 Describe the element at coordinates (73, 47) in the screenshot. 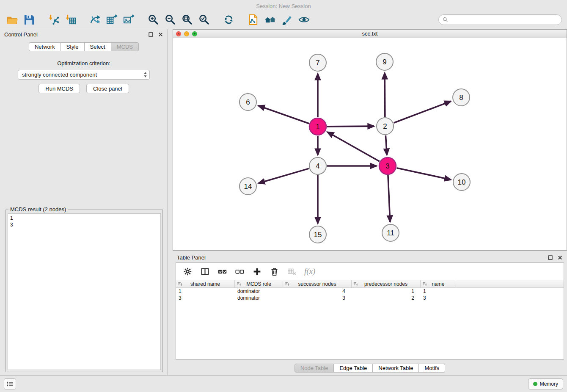

I see `tab-style: Style` at that location.